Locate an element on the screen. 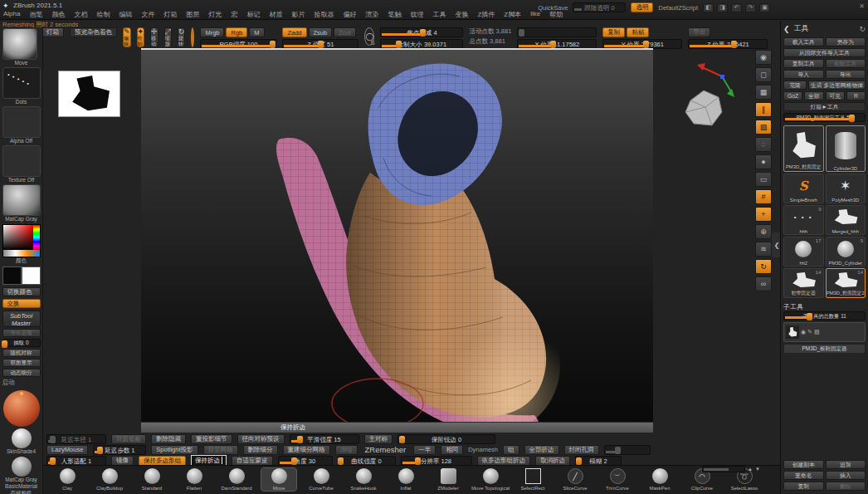 The width and height of the screenshot is (868, 494). current-stroke-slot: Dots is located at coordinates (22, 86).